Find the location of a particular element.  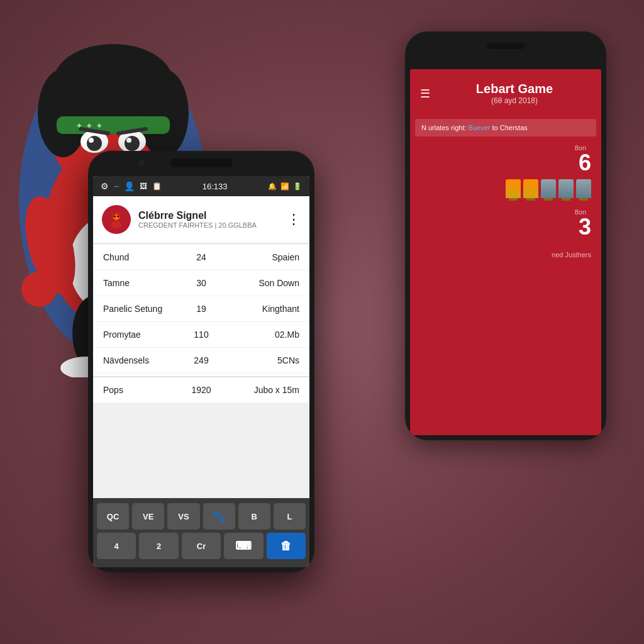

profile-icon: 👤 is located at coordinates (130, 186).